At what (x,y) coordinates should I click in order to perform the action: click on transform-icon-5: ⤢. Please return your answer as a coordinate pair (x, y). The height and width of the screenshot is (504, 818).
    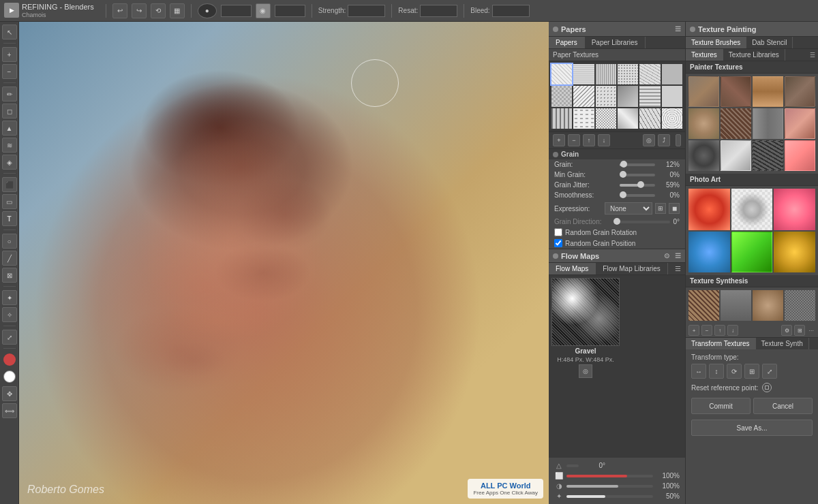
    Looking at the image, I should click on (770, 371).